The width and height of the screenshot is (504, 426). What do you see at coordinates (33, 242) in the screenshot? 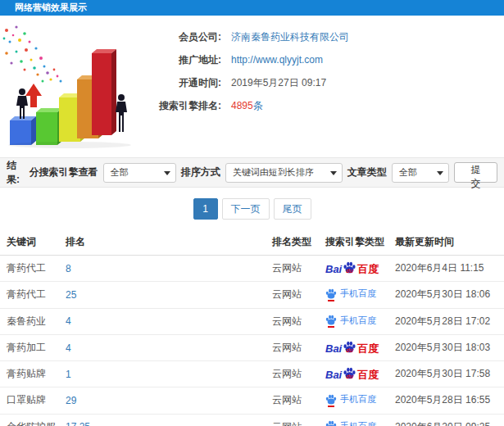
I see `col-keyword: 关键词` at bounding box center [33, 242].